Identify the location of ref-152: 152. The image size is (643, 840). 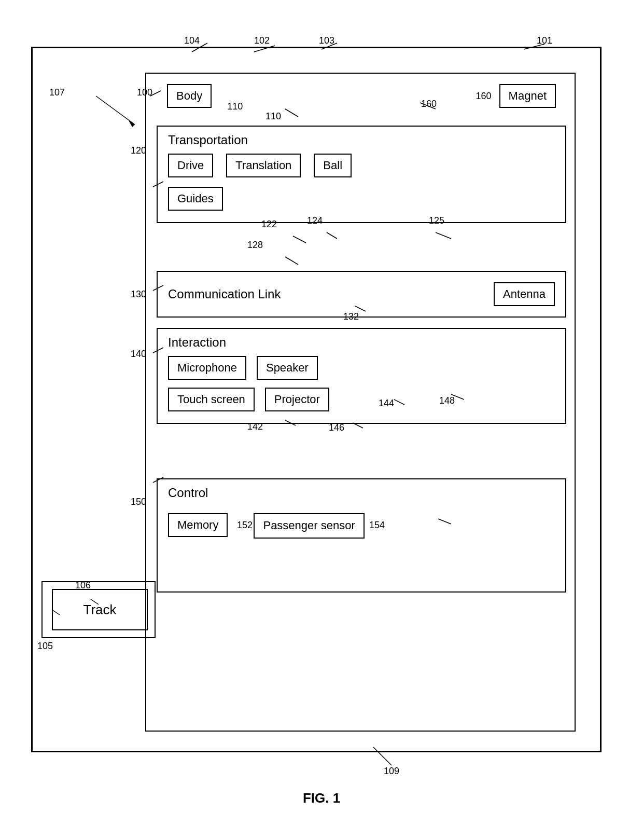
(245, 525).